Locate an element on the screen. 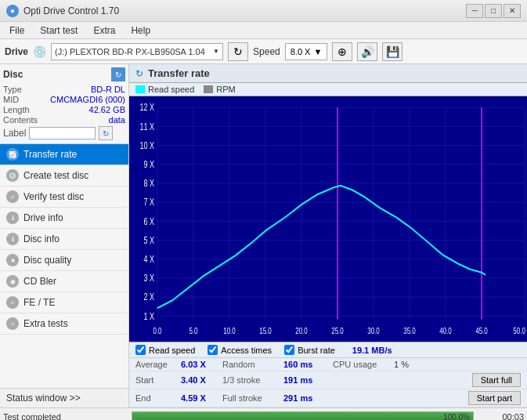 The image size is (527, 420). one-third-stroke-label: 1/3 stroke is located at coordinates (250, 380).